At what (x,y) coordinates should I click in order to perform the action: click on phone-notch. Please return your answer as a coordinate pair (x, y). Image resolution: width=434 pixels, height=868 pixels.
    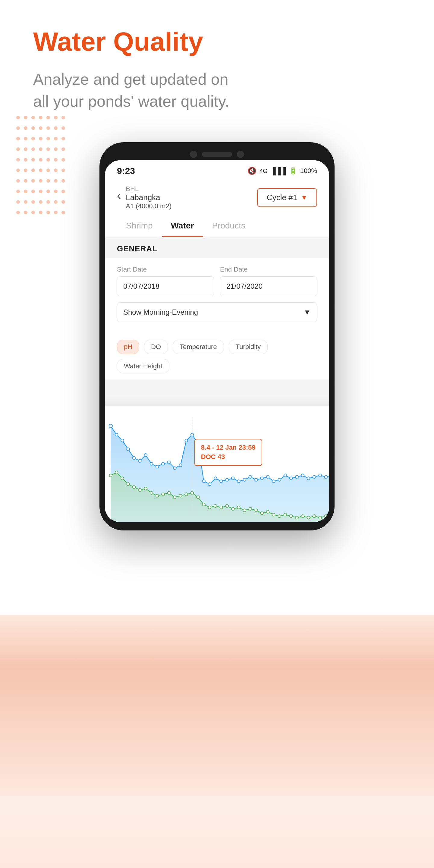
    Looking at the image, I should click on (217, 154).